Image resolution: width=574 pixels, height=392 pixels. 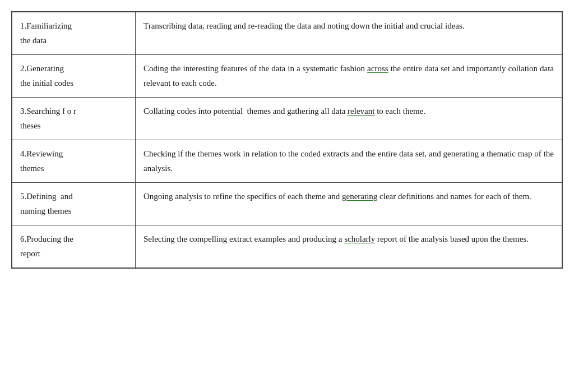 I want to click on underline-word: across, so click(x=378, y=68).